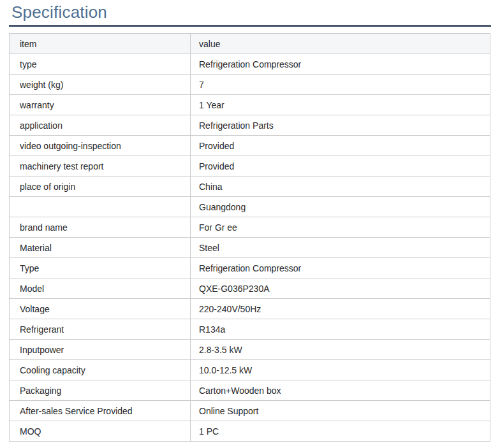 The width and height of the screenshot is (500, 448). What do you see at coordinates (341, 411) in the screenshot?
I see `spec-value: Online Support` at bounding box center [341, 411].